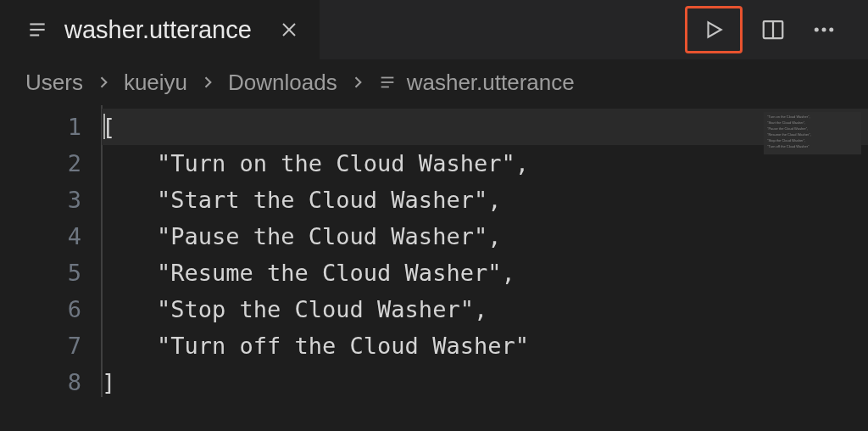 The height and width of the screenshot is (431, 868). Describe the element at coordinates (812, 133) in the screenshot. I see `minimap: "Turn on the Cloud Washer", "Start the C…` at that location.